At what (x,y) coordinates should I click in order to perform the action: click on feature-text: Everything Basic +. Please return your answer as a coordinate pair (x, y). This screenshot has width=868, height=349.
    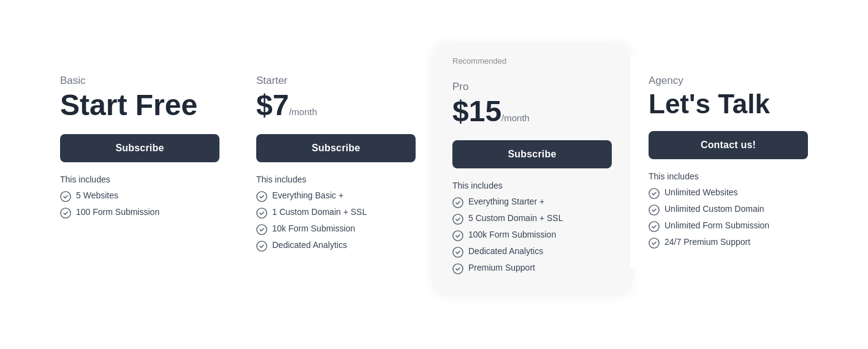
    Looking at the image, I should click on (308, 195).